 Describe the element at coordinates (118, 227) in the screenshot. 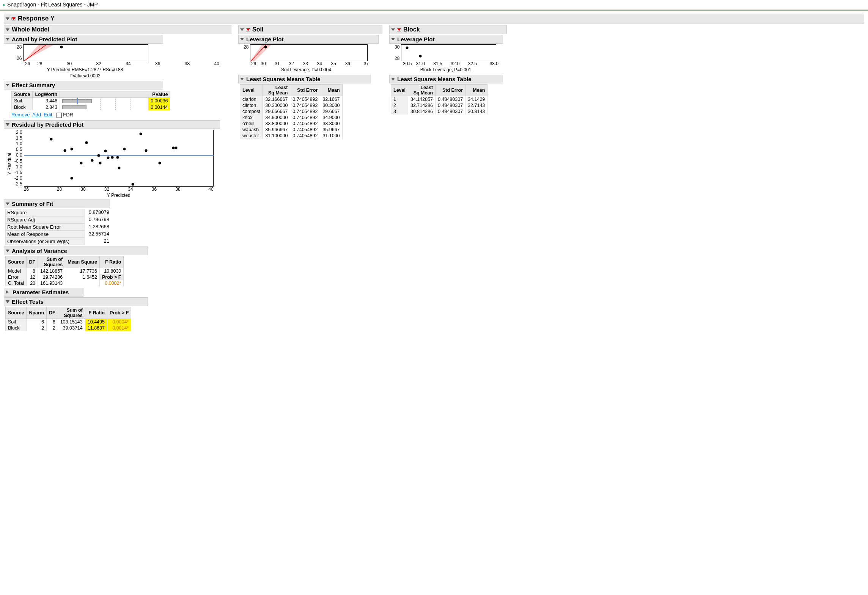

I see `table-row: Root Mean Square Error1.282668` at that location.